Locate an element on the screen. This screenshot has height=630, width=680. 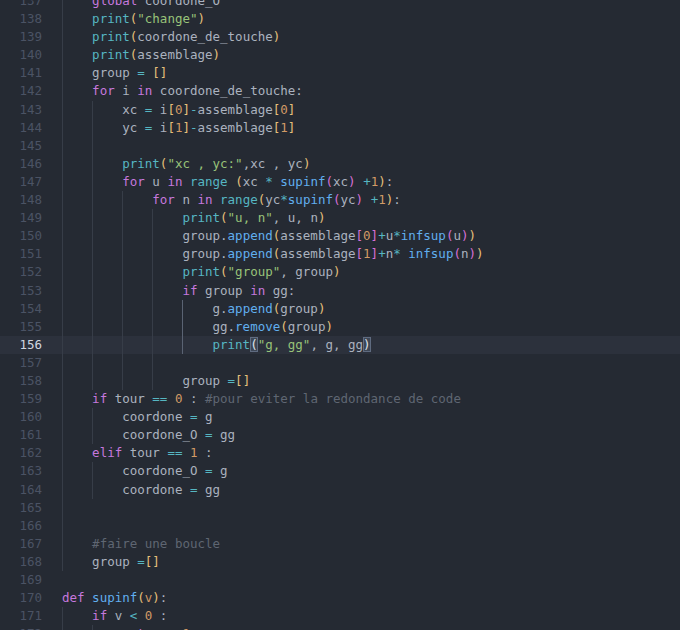
line-number: 143 is located at coordinates (21, 110).